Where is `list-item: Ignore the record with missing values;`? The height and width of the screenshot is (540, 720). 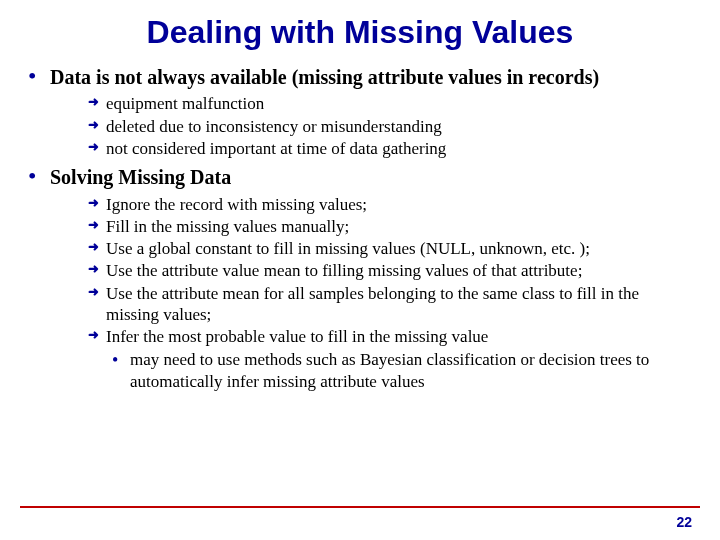
list-item: Ignore the record with missing values; is located at coordinates (371, 204).